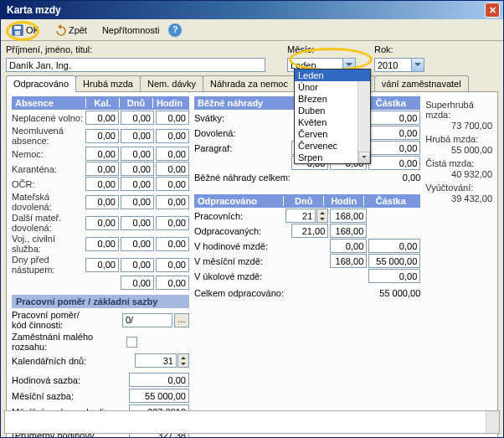  I want to click on nahrady-sum-c, so click(394, 162).